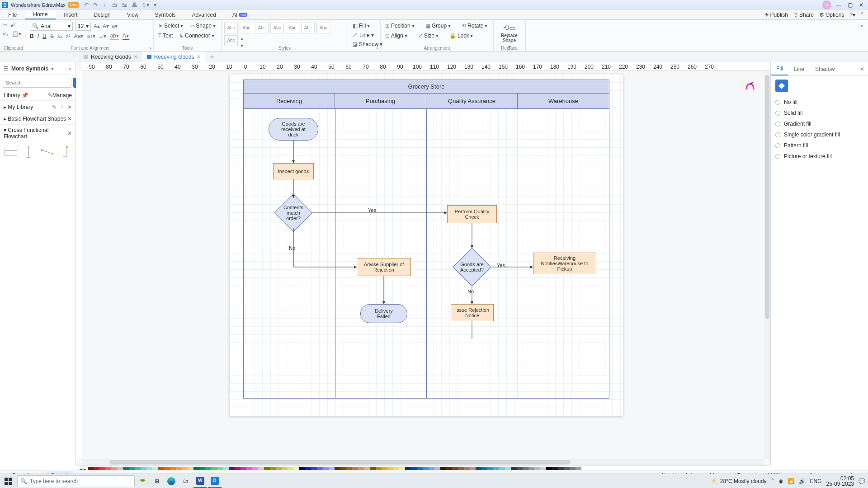 The height and width of the screenshot is (488, 868). What do you see at coordinates (400, 26) in the screenshot?
I see `position-button: ⊞Position▾` at bounding box center [400, 26].